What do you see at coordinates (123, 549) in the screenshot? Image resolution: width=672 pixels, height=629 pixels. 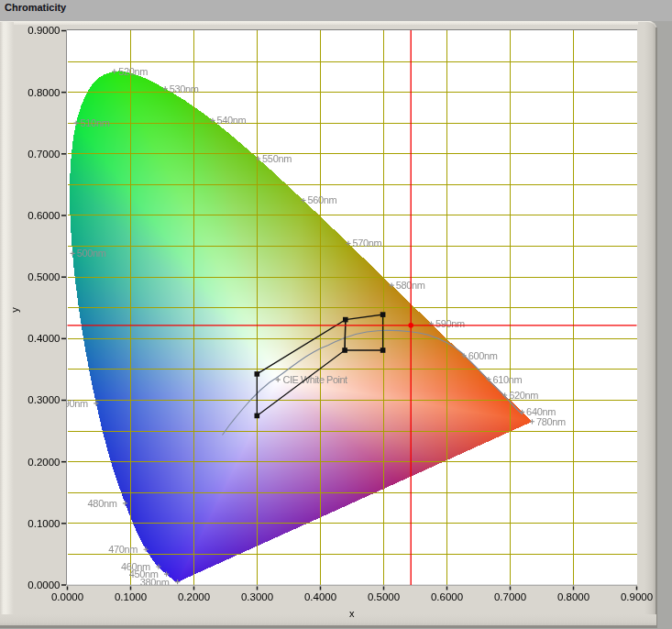 I see `svg-text: 470nm` at bounding box center [123, 549].